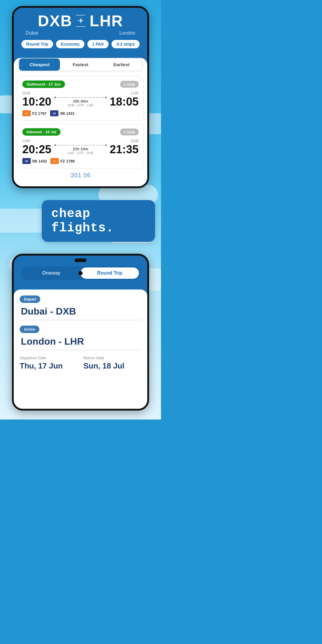 This screenshot has width=322, height=644. What do you see at coordinates (98, 44) in the screenshot?
I see `pax-tag: 1 PAX` at bounding box center [98, 44].